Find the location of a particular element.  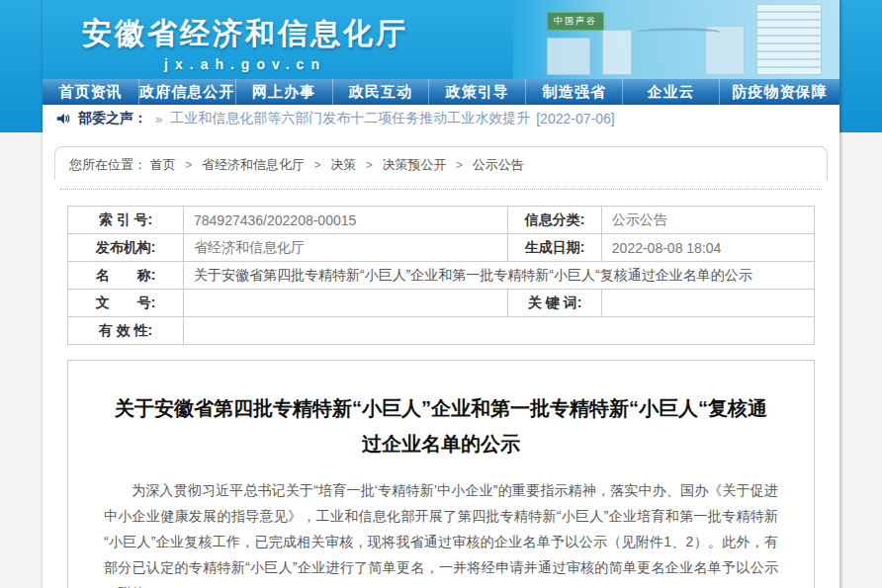

ticker-label: 部委之声： is located at coordinates (113, 119).